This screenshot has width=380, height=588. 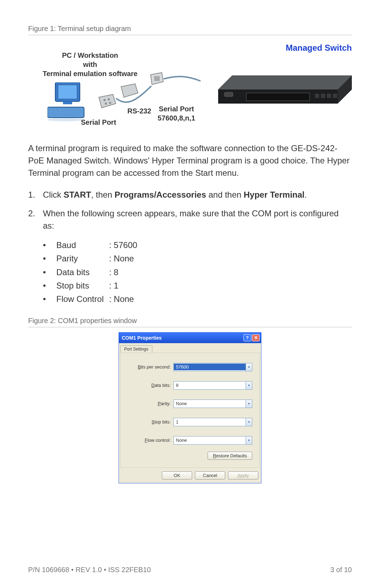 What do you see at coordinates (123, 245) in the screenshot?
I see `setting-baud-value: : 57600` at bounding box center [123, 245].